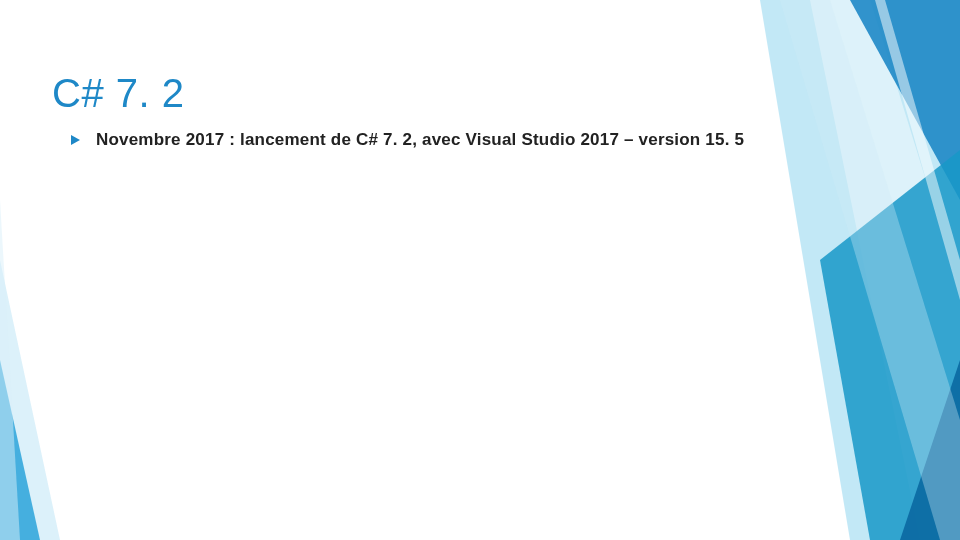  What do you see at coordinates (406, 140) in the screenshot?
I see `bullet-item: Novembre 2017 : lancement de C# 7. 2, av…` at bounding box center [406, 140].